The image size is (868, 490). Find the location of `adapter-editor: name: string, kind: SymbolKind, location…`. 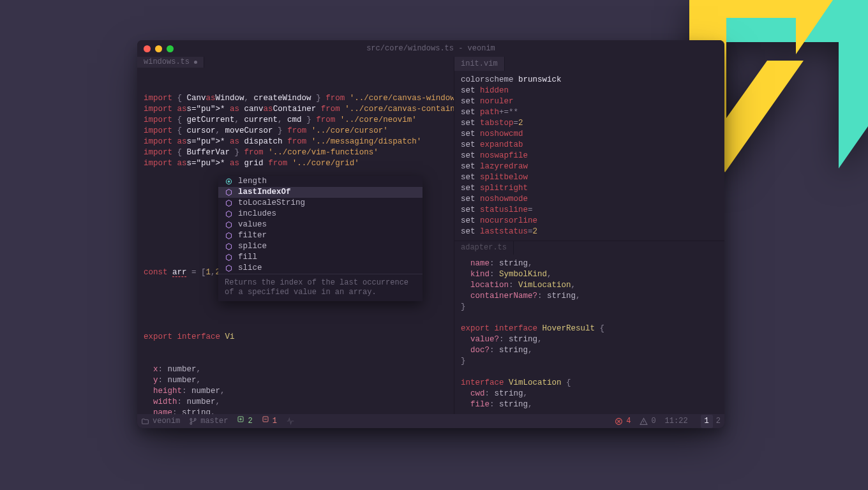

adapter-editor: name: string, kind: SymbolKind, location… is located at coordinates (590, 334).